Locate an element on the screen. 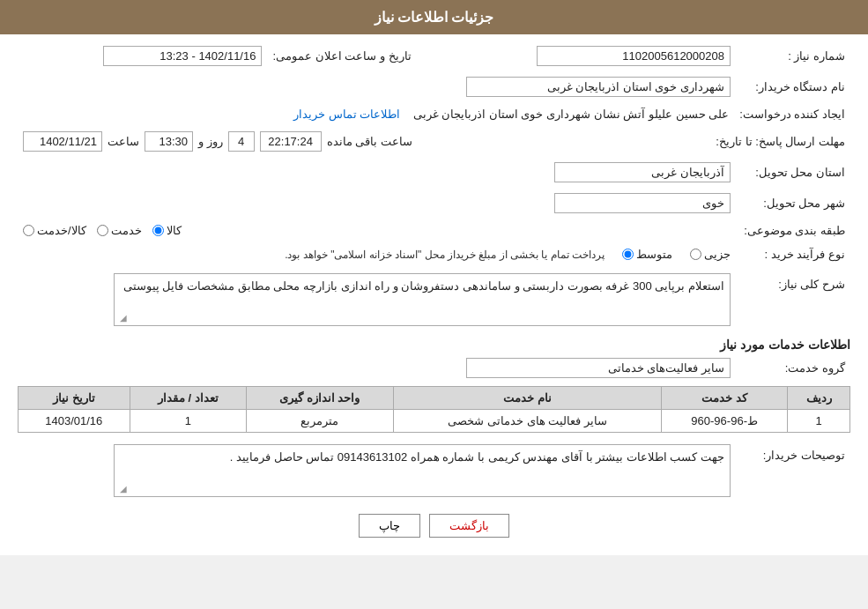 The height and width of the screenshot is (609, 868). col-date: تاریخ نیاز is located at coordinates (74, 398).